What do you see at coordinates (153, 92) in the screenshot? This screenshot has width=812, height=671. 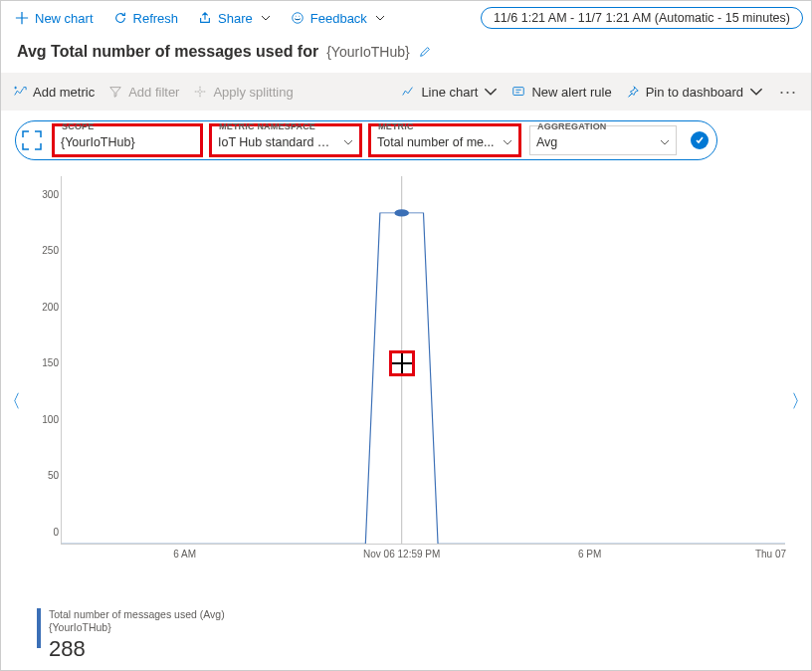 I see `add-filter-label: Add filter` at bounding box center [153, 92].